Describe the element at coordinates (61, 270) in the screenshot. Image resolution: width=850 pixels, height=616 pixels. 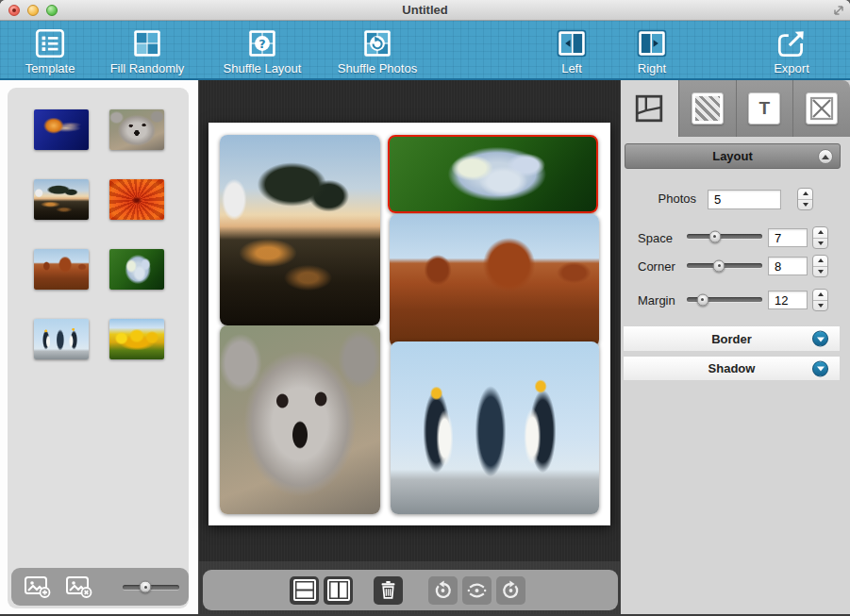
I see `thumbnail-monument-valley` at that location.